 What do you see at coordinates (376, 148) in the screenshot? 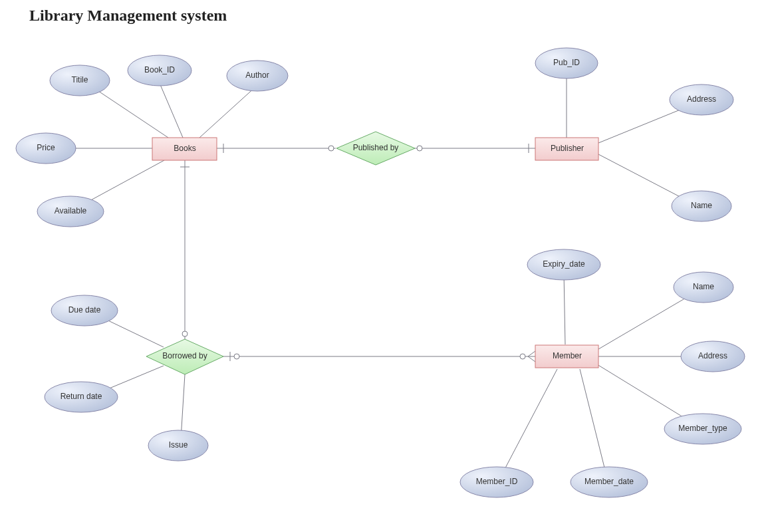
I see `relation-published-by: Published by` at bounding box center [376, 148].